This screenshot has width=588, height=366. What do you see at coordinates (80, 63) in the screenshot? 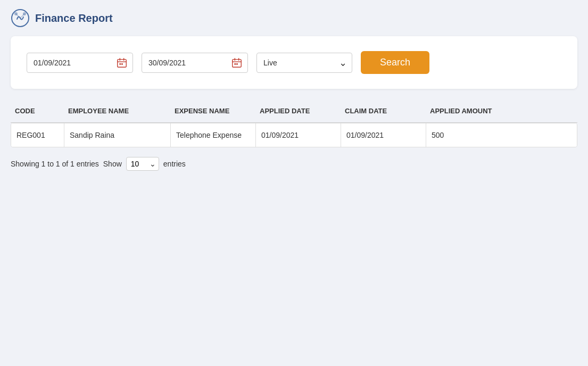
I see `start-date-wrapper: 01/09/2021` at bounding box center [80, 63].